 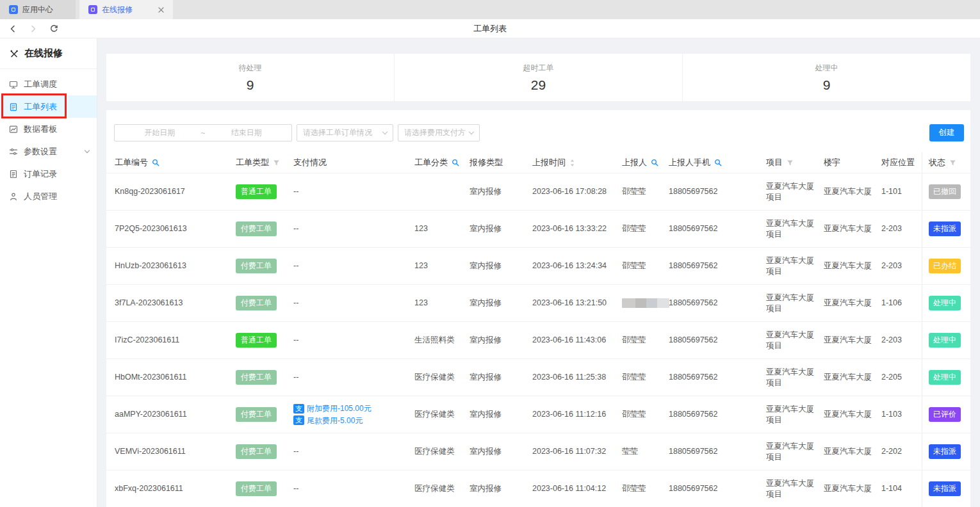 I want to click on close-icon, so click(x=156, y=10).